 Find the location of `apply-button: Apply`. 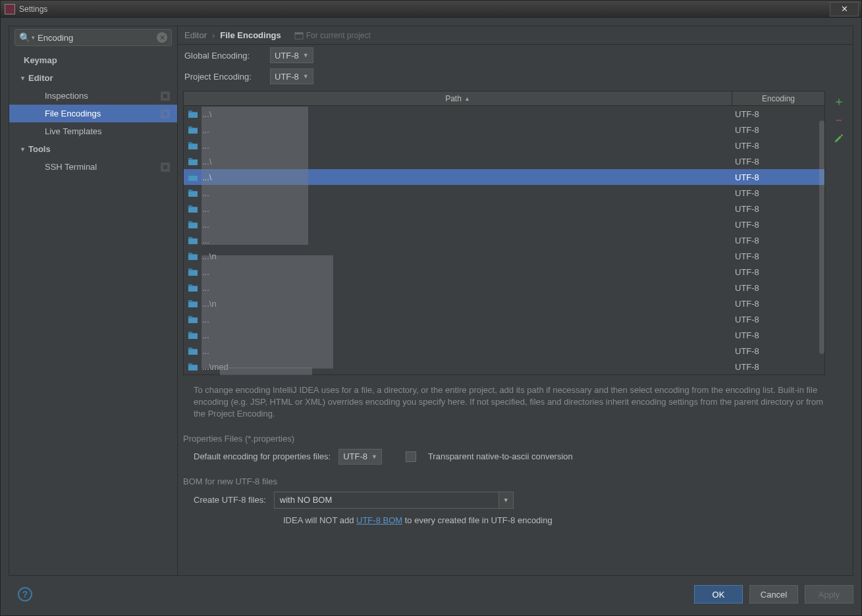

apply-button: Apply is located at coordinates (829, 594).